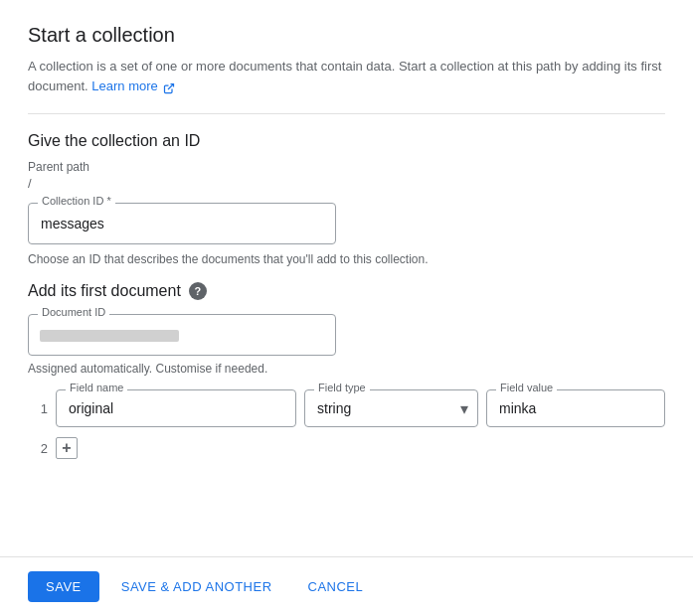 This screenshot has width=693, height=616. What do you see at coordinates (346, 424) in the screenshot?
I see `fields-container: 1 Field name Field type string number bo…` at bounding box center [346, 424].